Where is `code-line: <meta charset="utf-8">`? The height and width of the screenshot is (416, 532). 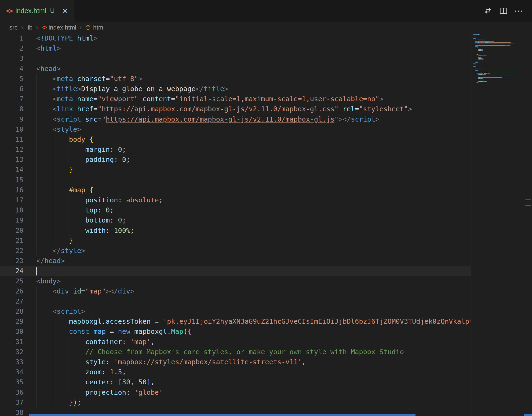 code-line: <meta charset="utf-8"> is located at coordinates (235, 79).